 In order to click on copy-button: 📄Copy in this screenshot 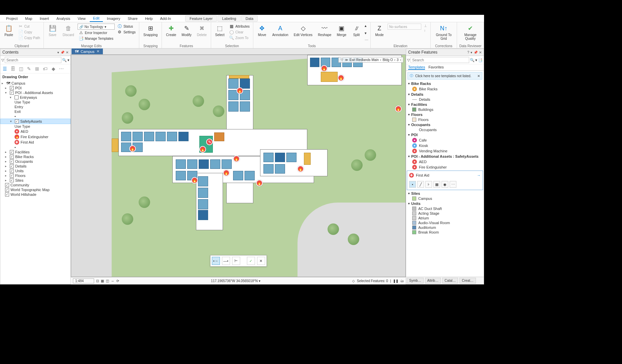, I will do `click(29, 32)`.